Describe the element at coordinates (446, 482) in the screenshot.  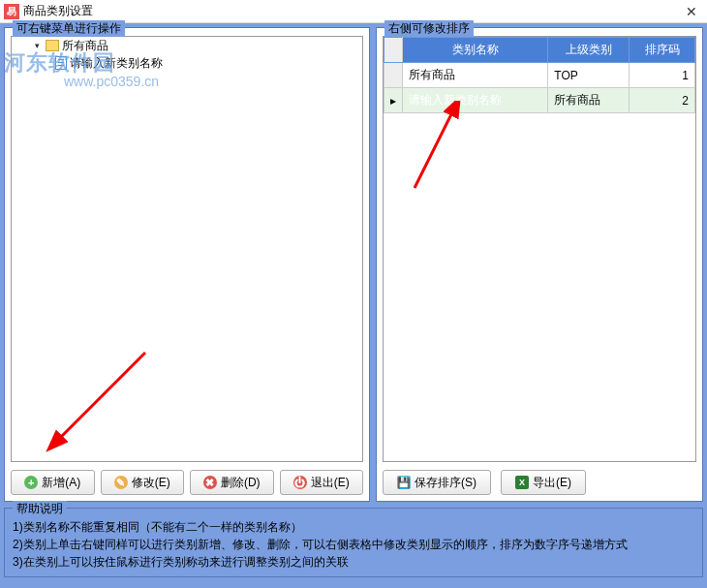
I see `save-label: 保存排序(S)` at that location.